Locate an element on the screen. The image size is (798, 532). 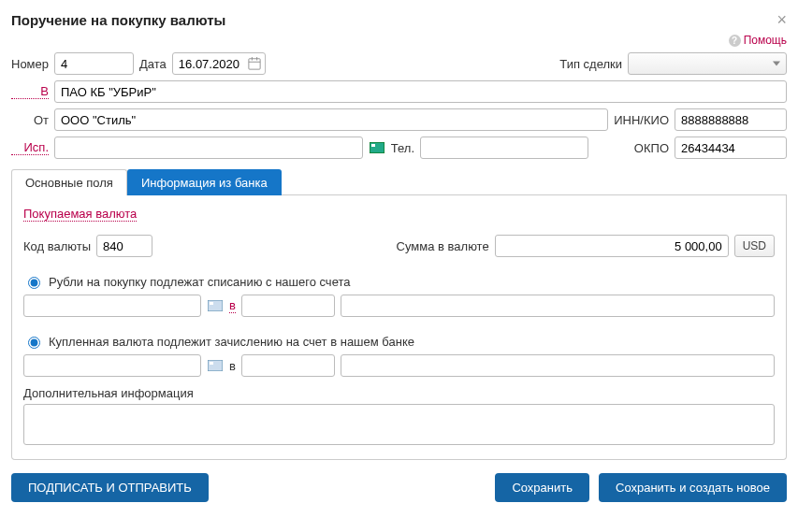
inn-input is located at coordinates (731, 120).